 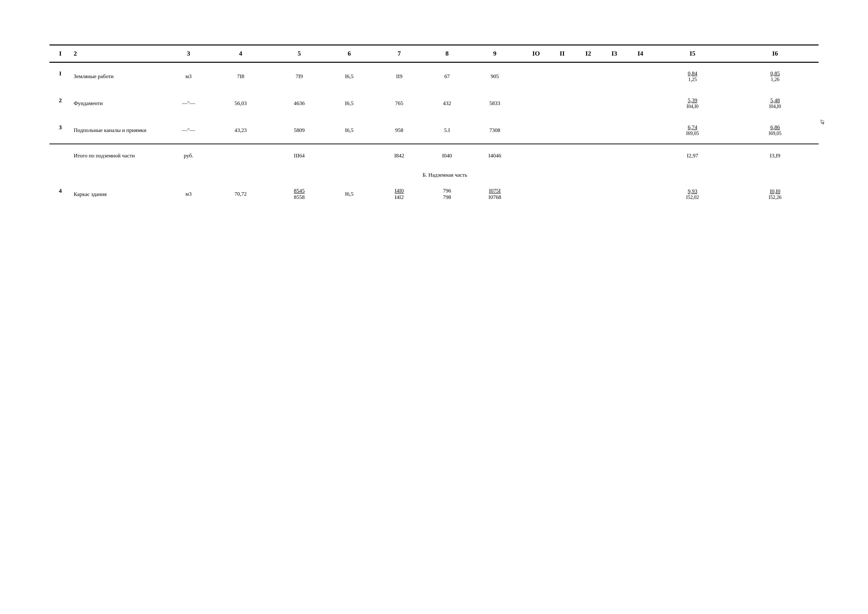 What do you see at coordinates (188, 156) in the screenshot?
I see `summary-unit: руб.` at bounding box center [188, 156].